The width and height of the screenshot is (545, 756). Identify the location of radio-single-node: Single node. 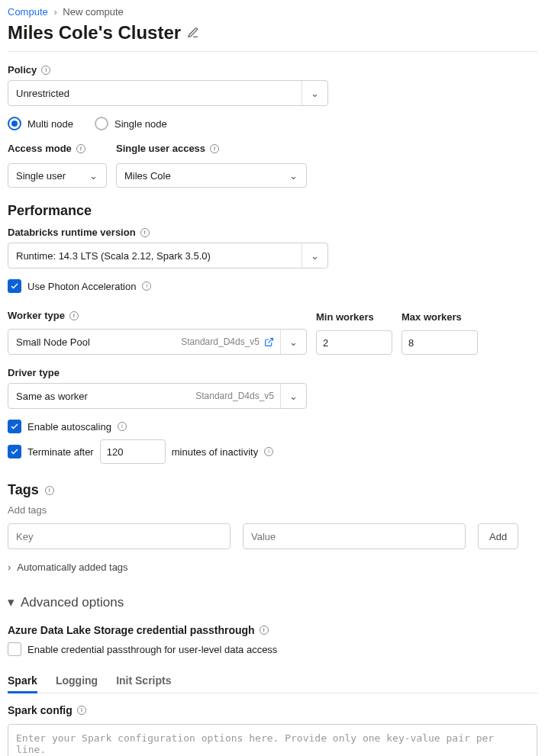
(131, 124).